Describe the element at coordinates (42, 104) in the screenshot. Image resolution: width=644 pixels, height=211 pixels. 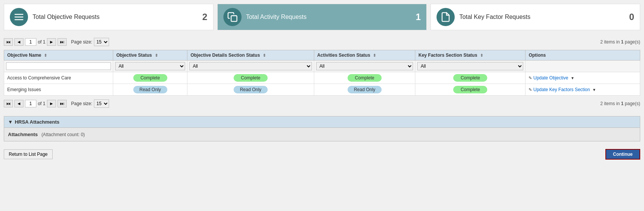
I see `page-of-label-bottom: of 1` at that location.